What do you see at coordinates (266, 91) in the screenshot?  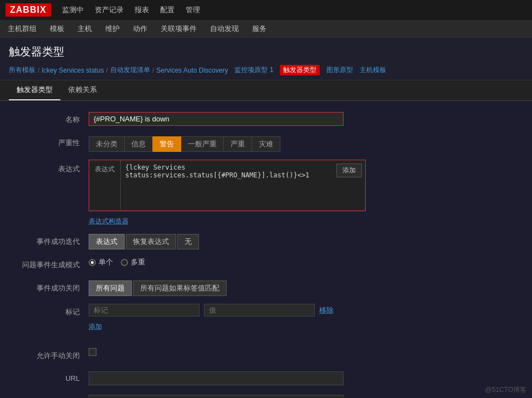 I see `tab-row: 触发器类型 依赖关系` at bounding box center [266, 91].